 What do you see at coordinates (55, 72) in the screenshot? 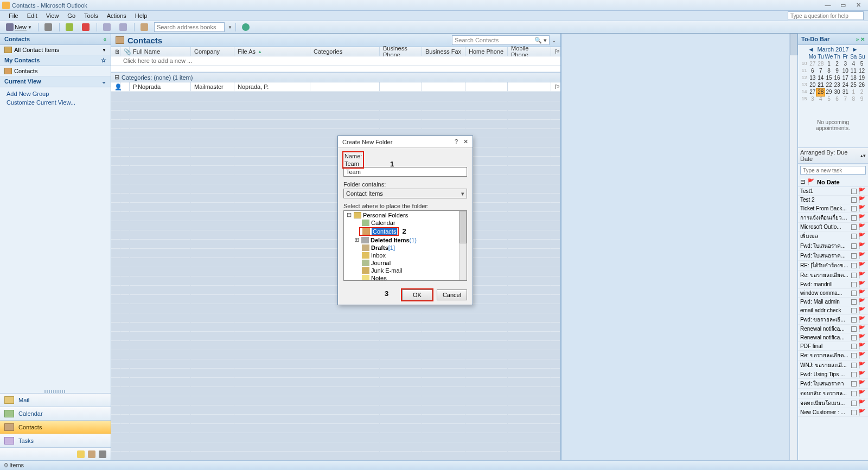
I see `contacts-folder: Contacts` at bounding box center [55, 72].